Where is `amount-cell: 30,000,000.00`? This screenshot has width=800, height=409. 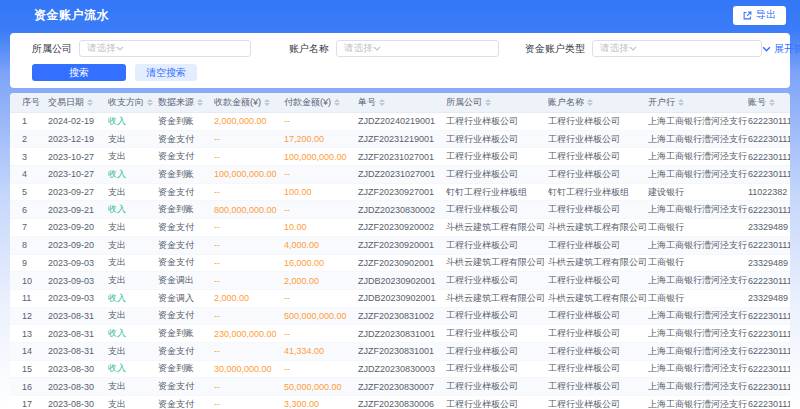
amount-cell: 30,000,000.00 is located at coordinates (249, 369).